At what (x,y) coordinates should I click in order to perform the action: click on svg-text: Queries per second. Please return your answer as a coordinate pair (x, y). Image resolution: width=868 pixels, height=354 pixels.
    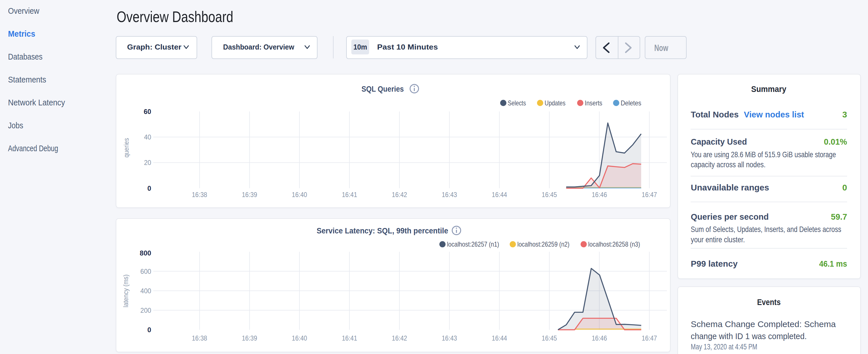
    Looking at the image, I should click on (730, 217).